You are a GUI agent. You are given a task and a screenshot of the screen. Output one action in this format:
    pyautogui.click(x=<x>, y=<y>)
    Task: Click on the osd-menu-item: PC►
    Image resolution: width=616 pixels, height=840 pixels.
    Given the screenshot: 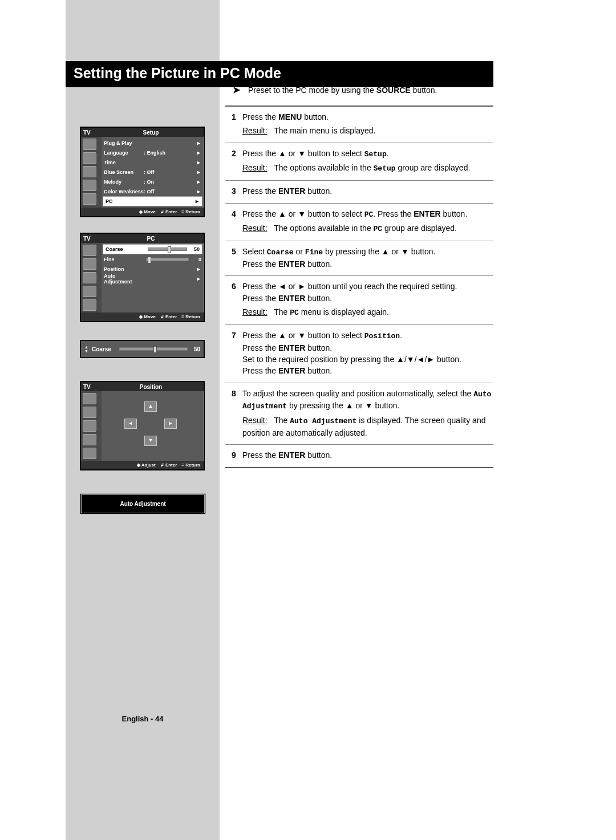 What is the action you would take?
    pyautogui.click(x=153, y=201)
    